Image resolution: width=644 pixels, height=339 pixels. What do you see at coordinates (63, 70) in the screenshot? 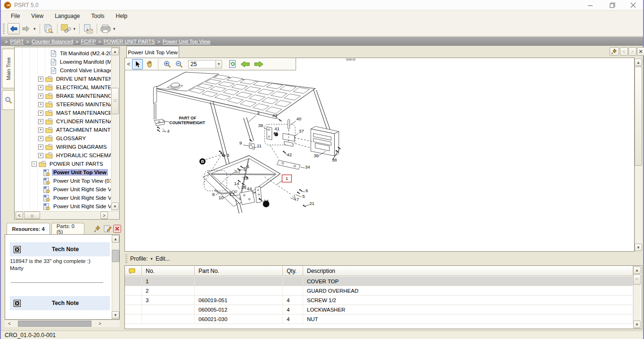
I see `tree-item-control-valve-linkage: Control Valve Linkage` at bounding box center [63, 70].